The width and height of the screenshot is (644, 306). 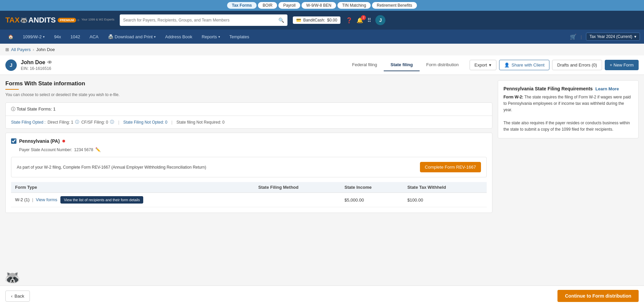 What do you see at coordinates (40, 141) in the screenshot?
I see `state-name: Pennsylvania (PA)` at bounding box center [40, 141].